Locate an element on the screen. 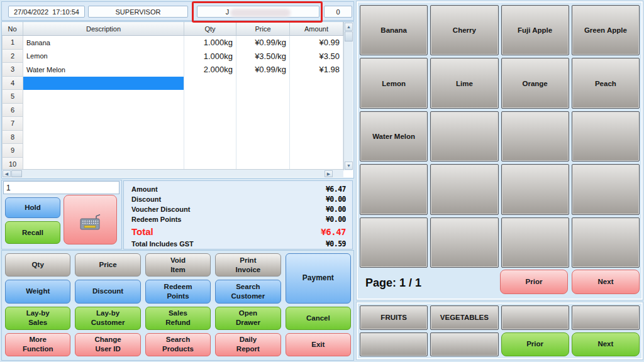 This screenshot has height=362, width=644. layby-sales-button: Lay-by Sales is located at coordinates (38, 318).